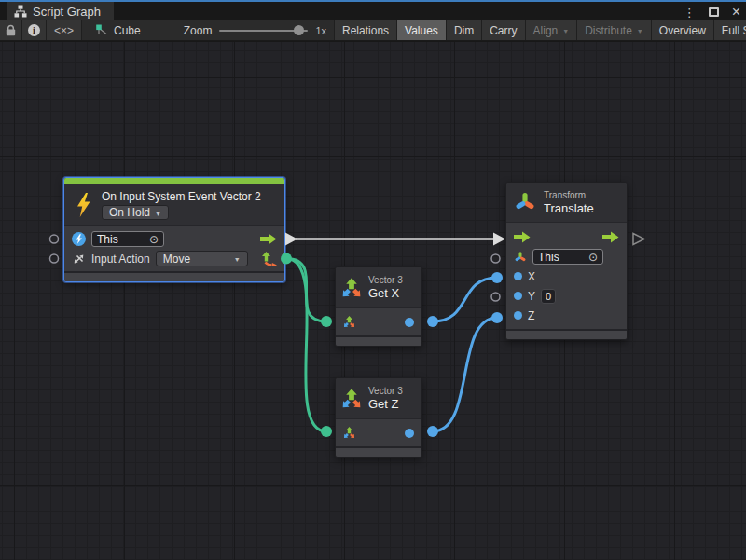  What do you see at coordinates (386, 293) in the screenshot?
I see `getx-title: Get X` at bounding box center [386, 293].